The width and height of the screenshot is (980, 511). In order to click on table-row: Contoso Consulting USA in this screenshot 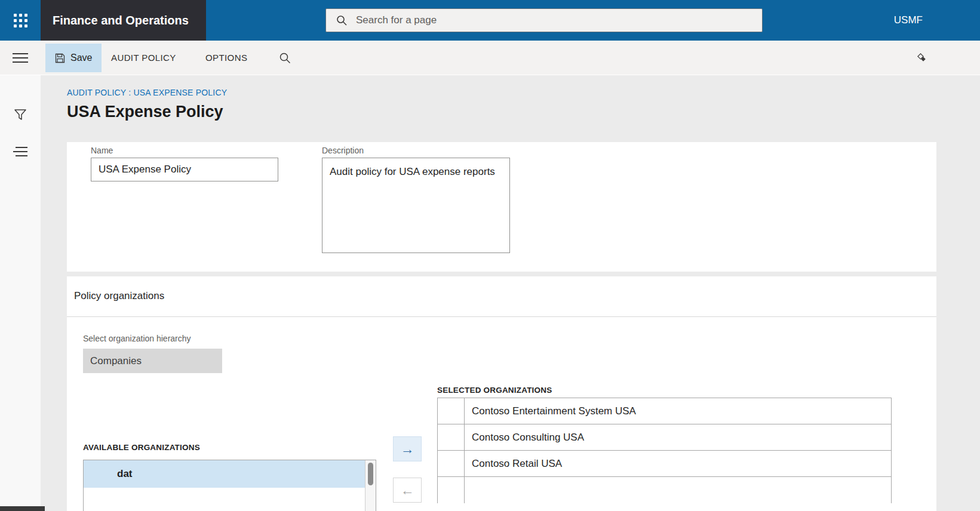, I will do `click(664, 438)`.